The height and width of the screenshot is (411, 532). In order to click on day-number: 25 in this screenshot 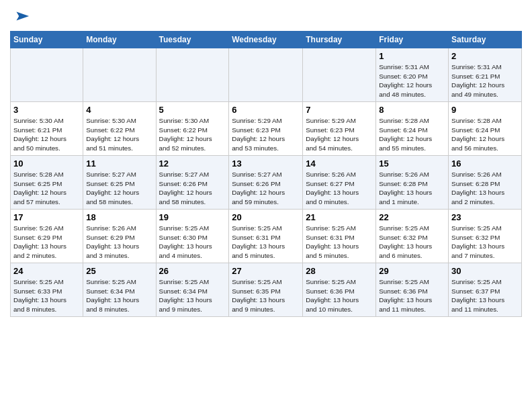, I will do `click(120, 271)`.